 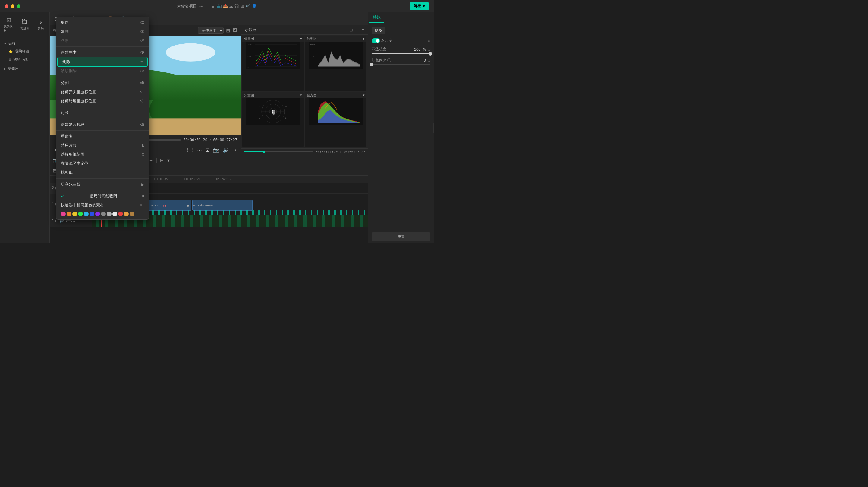 What do you see at coordinates (102, 32) in the screenshot?
I see `ctx-copy: 复制 ⌘C` at bounding box center [102, 32].